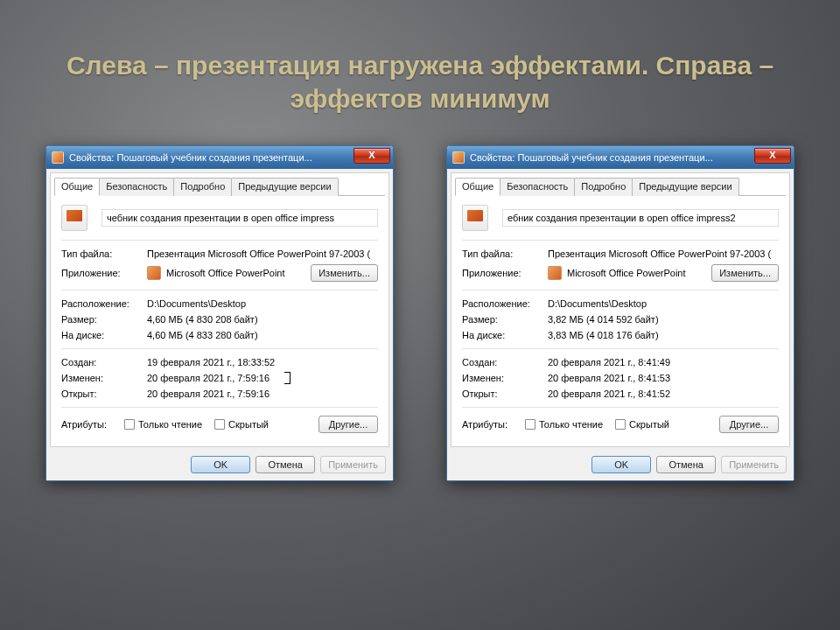 The height and width of the screenshot is (630, 840). Describe the element at coordinates (663, 319) in the screenshot. I see `value-size: 3,82 МБ (4 014 592 байт)` at that location.